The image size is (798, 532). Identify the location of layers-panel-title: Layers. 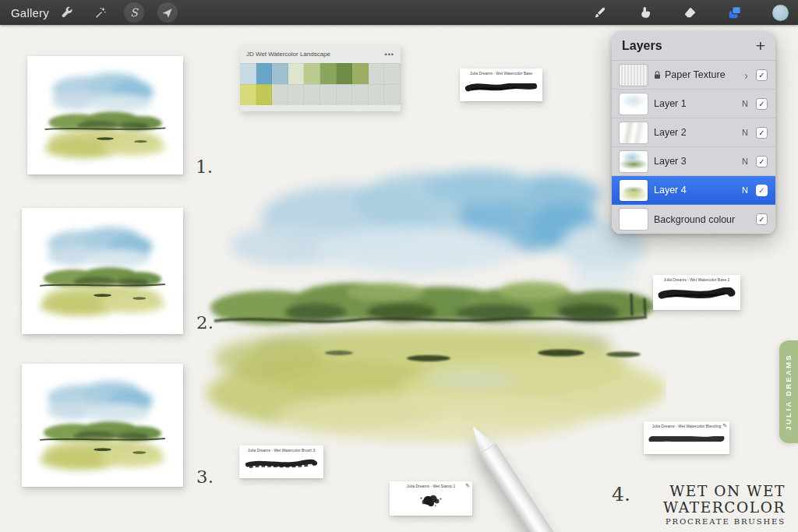
(642, 46).